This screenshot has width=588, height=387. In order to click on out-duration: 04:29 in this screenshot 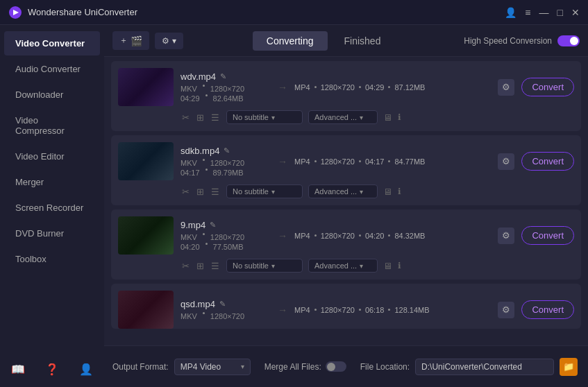, I will do `click(375, 87)`.